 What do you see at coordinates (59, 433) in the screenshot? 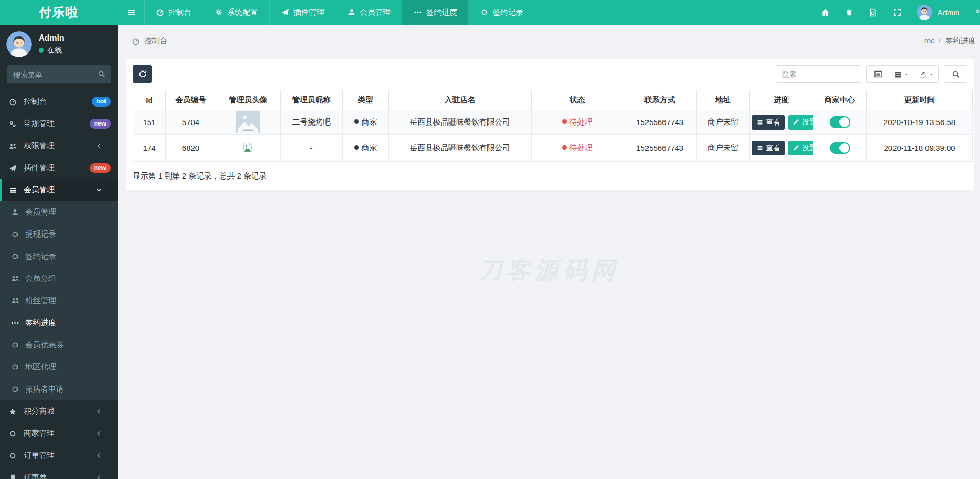
I see `sidebar-item-merchants: 商家管理` at bounding box center [59, 433].